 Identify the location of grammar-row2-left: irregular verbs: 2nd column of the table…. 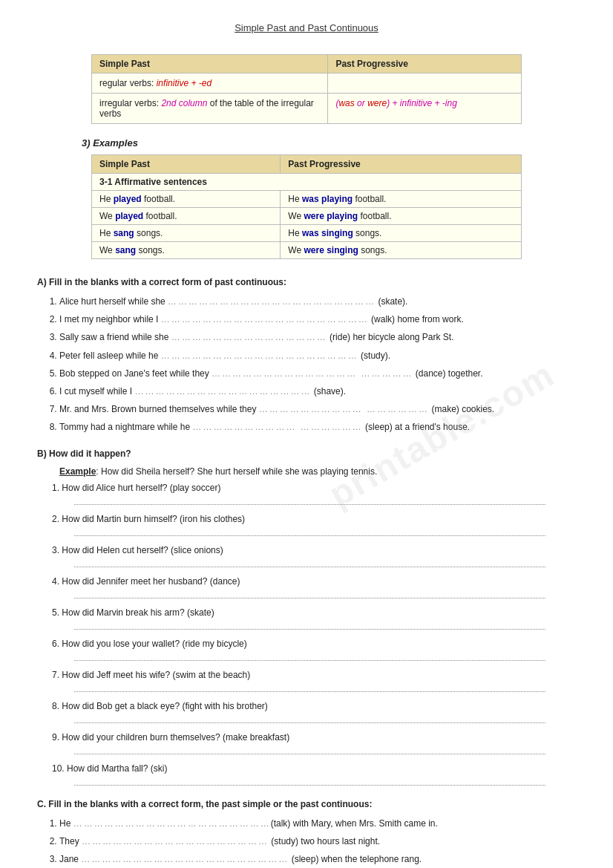
(210, 108).